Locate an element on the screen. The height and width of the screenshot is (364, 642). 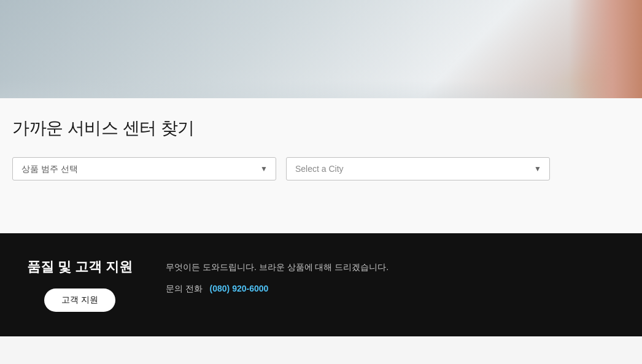
support-button: 고객 지원 is located at coordinates (80, 300).